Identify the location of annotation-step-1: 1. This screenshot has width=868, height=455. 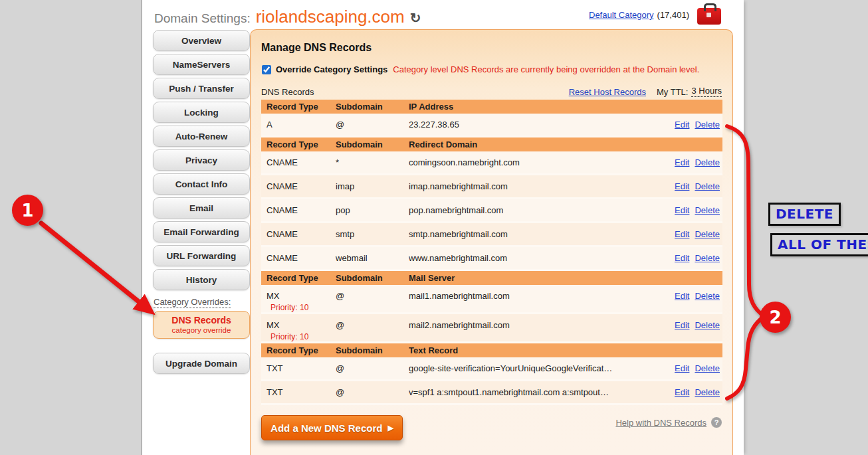
(28, 210).